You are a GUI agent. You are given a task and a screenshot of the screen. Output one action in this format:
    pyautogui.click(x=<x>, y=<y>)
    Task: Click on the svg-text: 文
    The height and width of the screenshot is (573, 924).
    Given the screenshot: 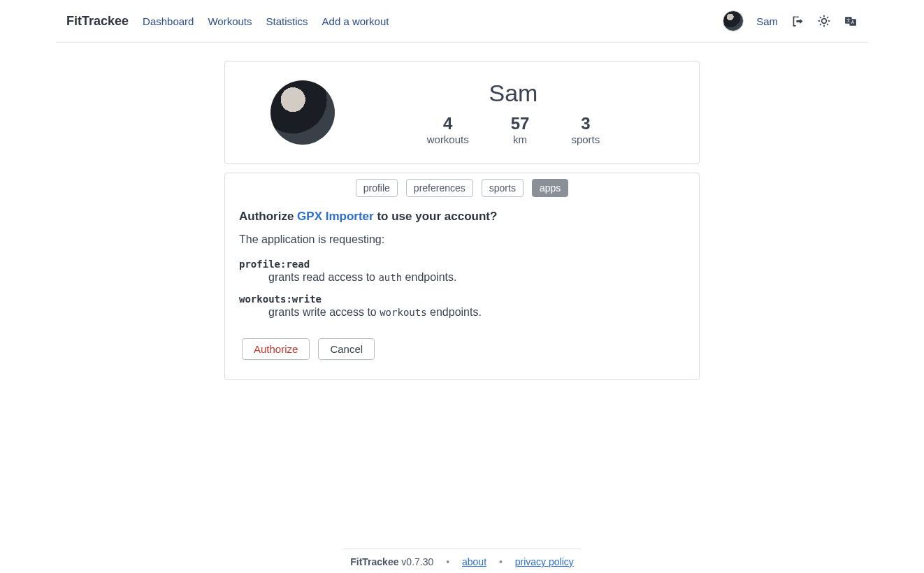 What is the action you would take?
    pyautogui.click(x=849, y=20)
    